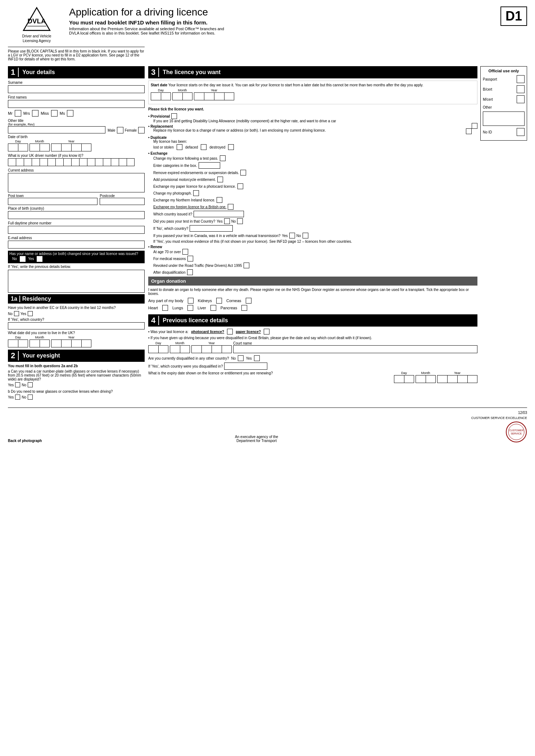 Image resolution: width=535 pixels, height=756 pixels. Describe the element at coordinates (190, 272) in the screenshot. I see `renew-sub4-checkbox` at that location.